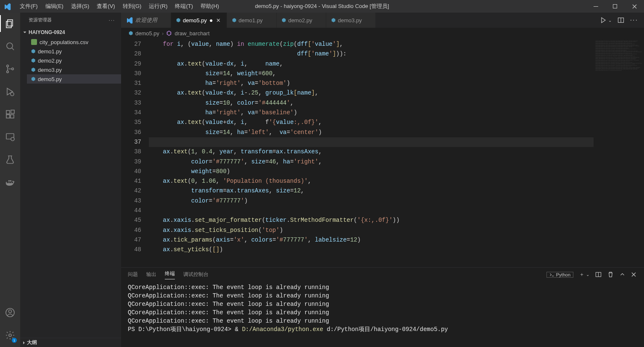  Describe the element at coordinates (129, 20) in the screenshot. I see `vscode-icon` at that location.